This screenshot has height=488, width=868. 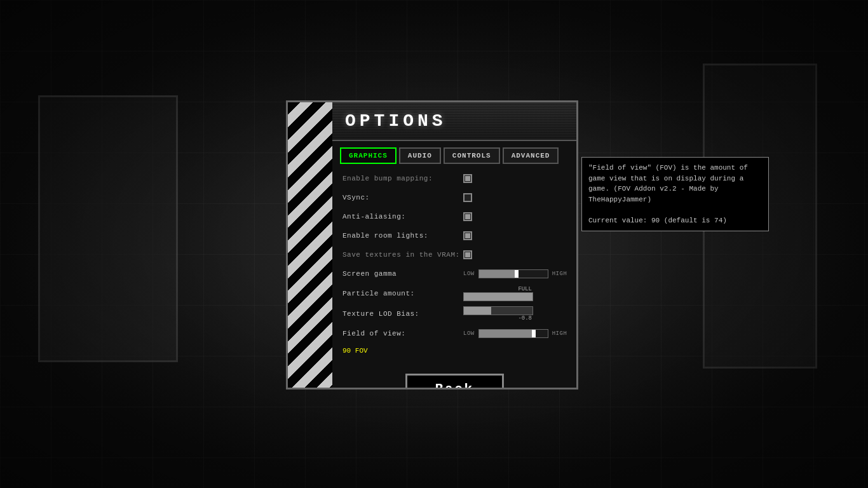 I want to click on gamma-low-label: LOW, so click(x=469, y=274).